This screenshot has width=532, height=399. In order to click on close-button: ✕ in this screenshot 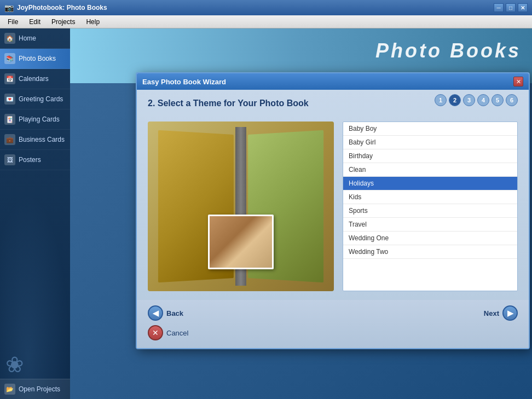, I will do `click(523, 8)`.